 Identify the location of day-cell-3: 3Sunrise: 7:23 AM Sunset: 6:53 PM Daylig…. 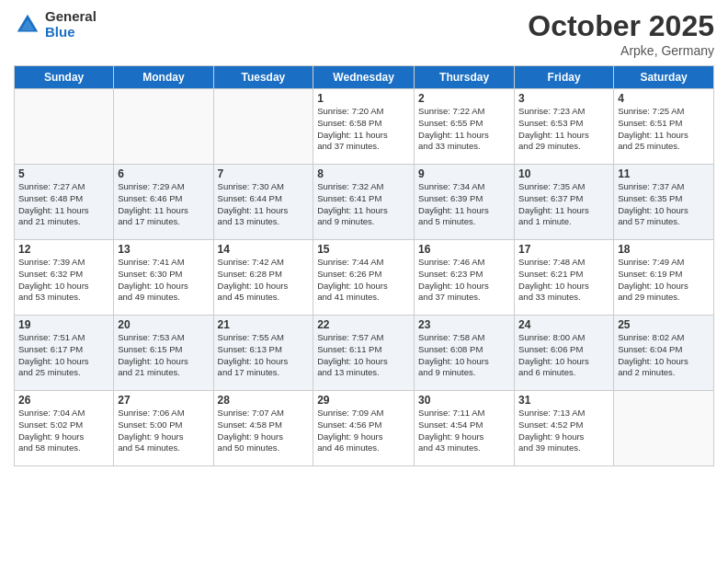
(564, 127).